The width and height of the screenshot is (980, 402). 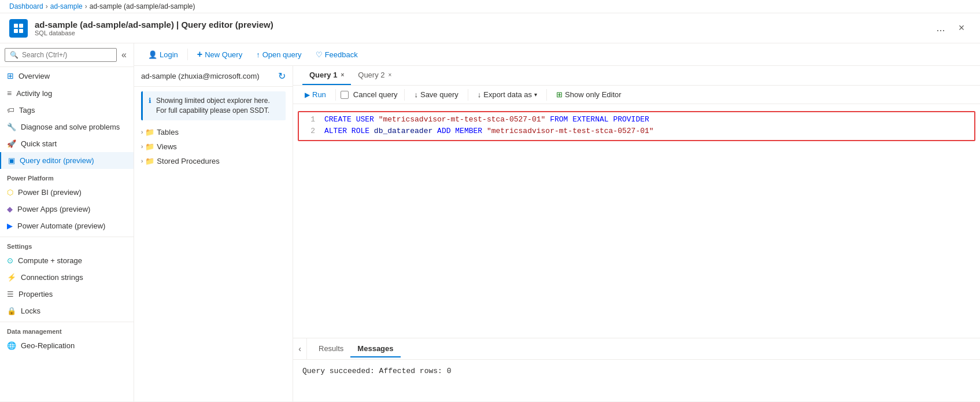 I want to click on db-icon: ▣, so click(x=12, y=161).